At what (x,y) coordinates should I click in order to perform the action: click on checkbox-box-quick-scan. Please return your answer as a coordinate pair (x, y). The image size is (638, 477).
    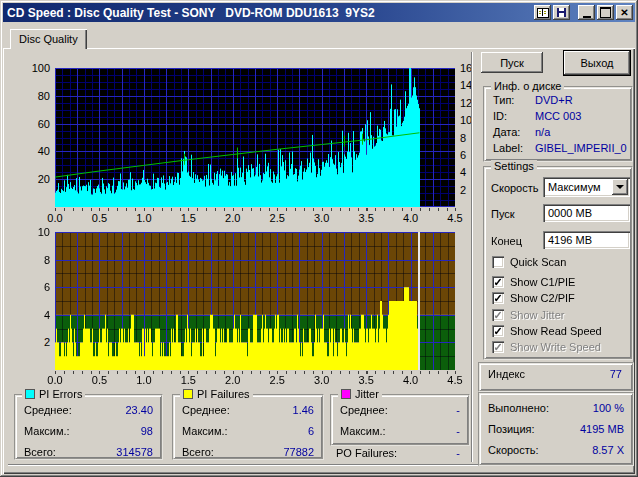
    Looking at the image, I should click on (498, 262).